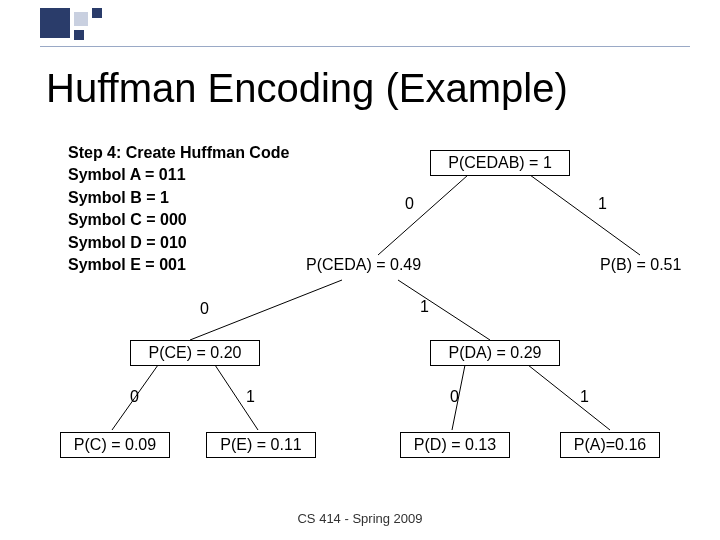 The image size is (720, 540). What do you see at coordinates (178, 220) in the screenshot?
I see `step-line-c: Symbol C = 000` at bounding box center [178, 220].